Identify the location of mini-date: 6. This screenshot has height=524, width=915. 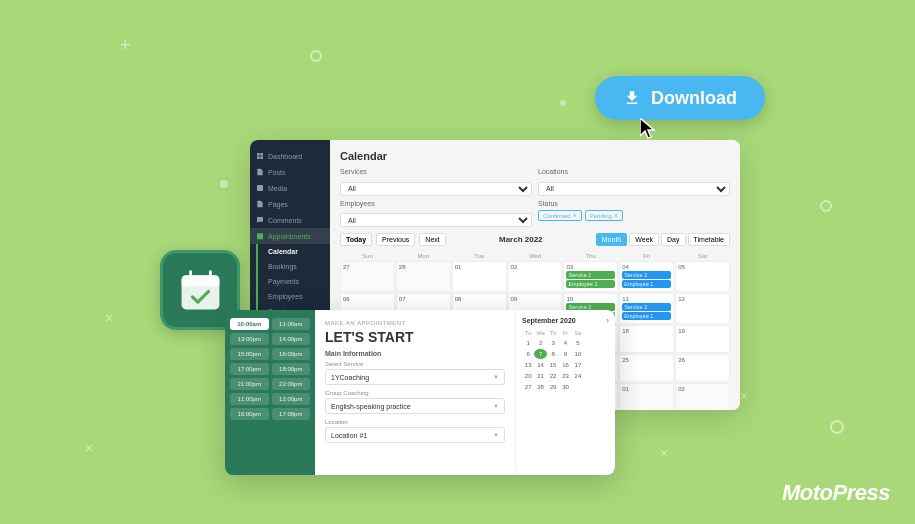
(528, 354).